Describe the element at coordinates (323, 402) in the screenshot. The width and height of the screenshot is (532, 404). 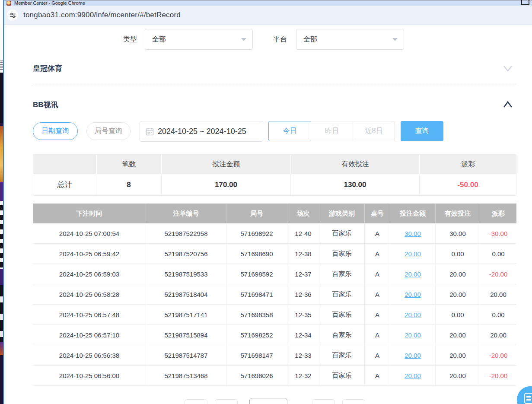
I see `next-page-button: ›` at that location.